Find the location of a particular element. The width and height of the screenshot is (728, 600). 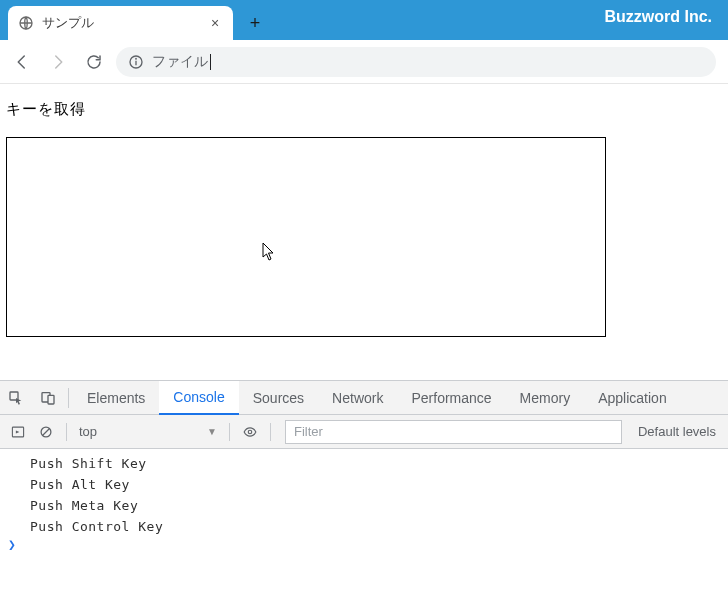

console-toolbar: top ▼ Filter Default levels is located at coordinates (364, 432).